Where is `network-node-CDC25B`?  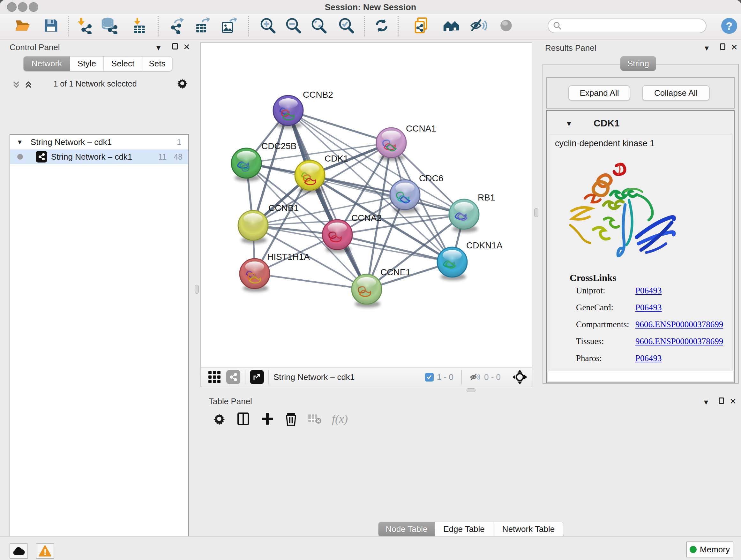
network-node-CDC25B is located at coordinates (247, 165).